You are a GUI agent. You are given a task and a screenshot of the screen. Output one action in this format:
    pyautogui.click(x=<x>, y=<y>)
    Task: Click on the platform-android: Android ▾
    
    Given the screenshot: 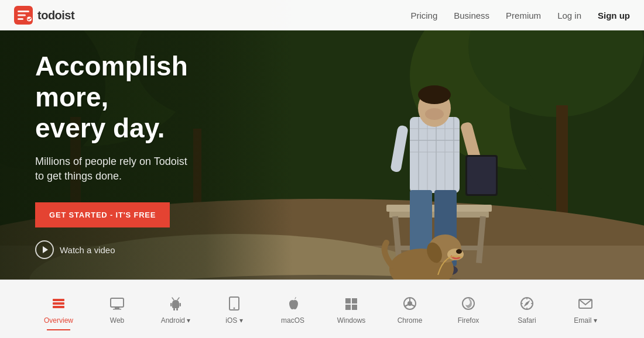 What is the action you would take?
    pyautogui.click(x=176, y=309)
    